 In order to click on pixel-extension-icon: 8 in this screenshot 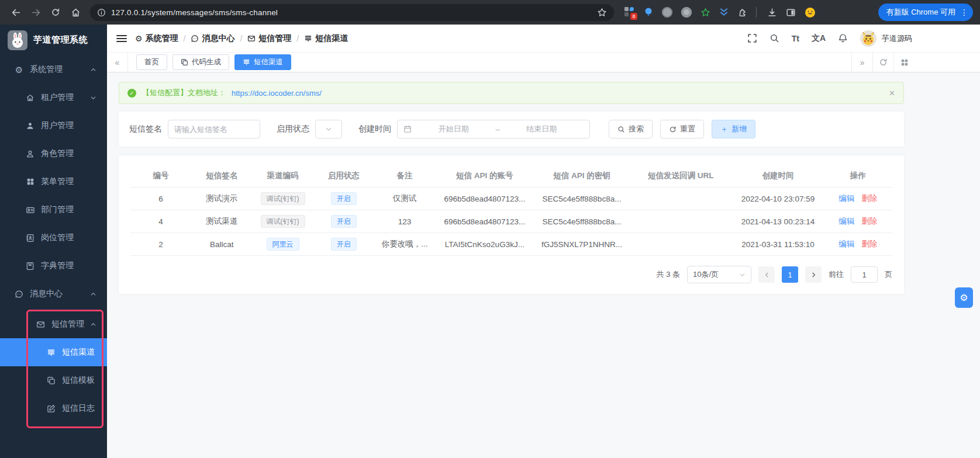, I will do `click(630, 12)`.